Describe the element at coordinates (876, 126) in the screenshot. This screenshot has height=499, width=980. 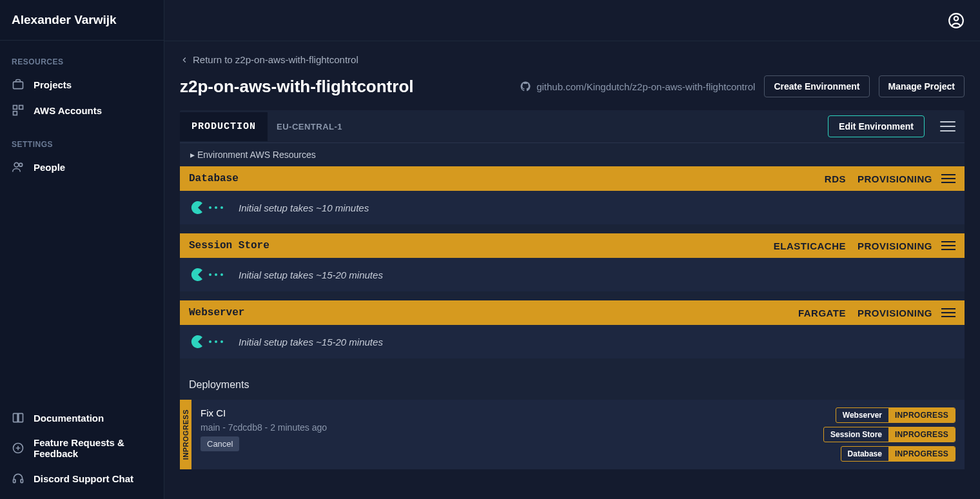
I see `edit-environment-button: Edit Environment` at that location.